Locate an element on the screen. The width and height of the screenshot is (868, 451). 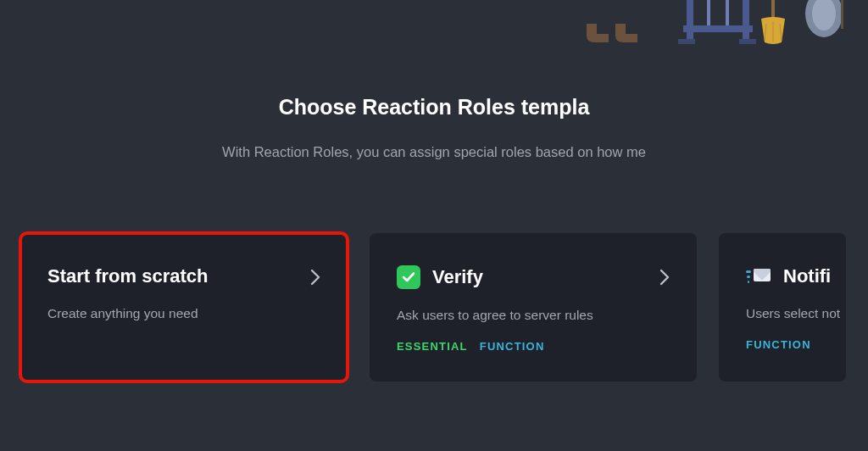
card-description: Users select not is located at coordinates (796, 314).